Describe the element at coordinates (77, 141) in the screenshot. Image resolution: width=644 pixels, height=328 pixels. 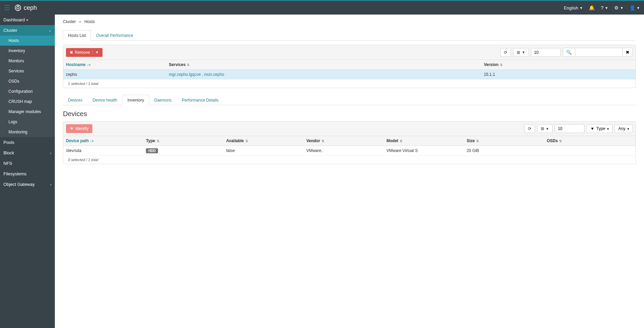
I see `header-label: Device path` at that location.